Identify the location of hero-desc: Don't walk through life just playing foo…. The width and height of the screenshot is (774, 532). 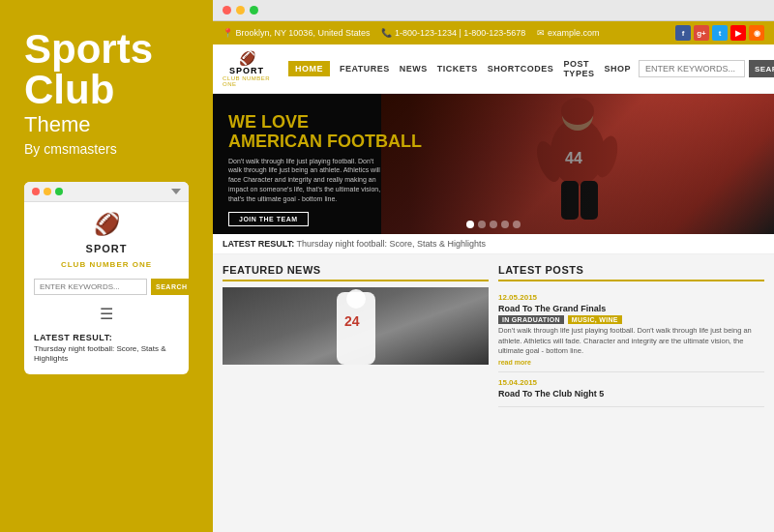
(306, 180).